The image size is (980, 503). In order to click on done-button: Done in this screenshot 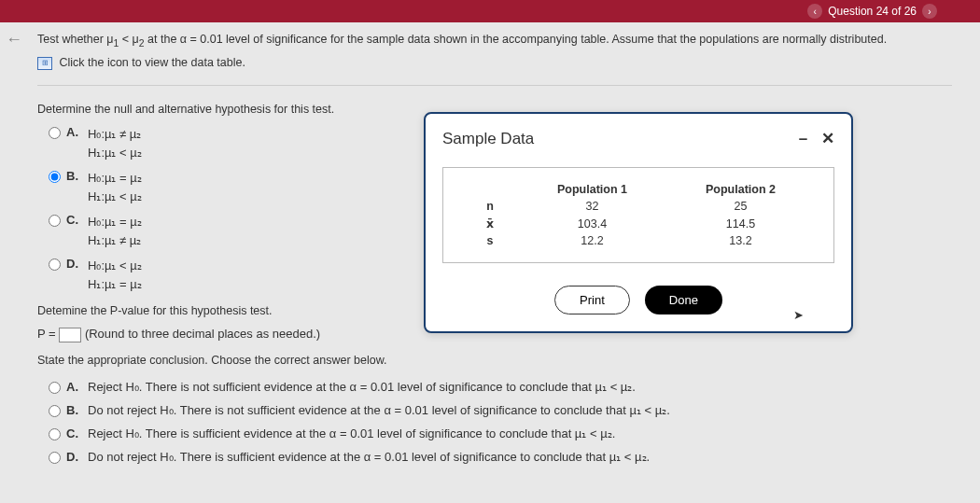, I will do `click(683, 300)`.